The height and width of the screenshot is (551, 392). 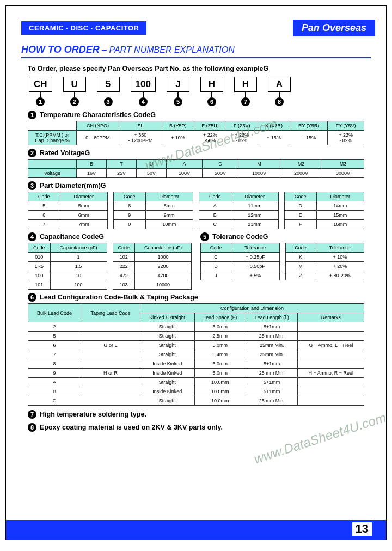 I want to click on pn-box: A8, so click(x=279, y=91).